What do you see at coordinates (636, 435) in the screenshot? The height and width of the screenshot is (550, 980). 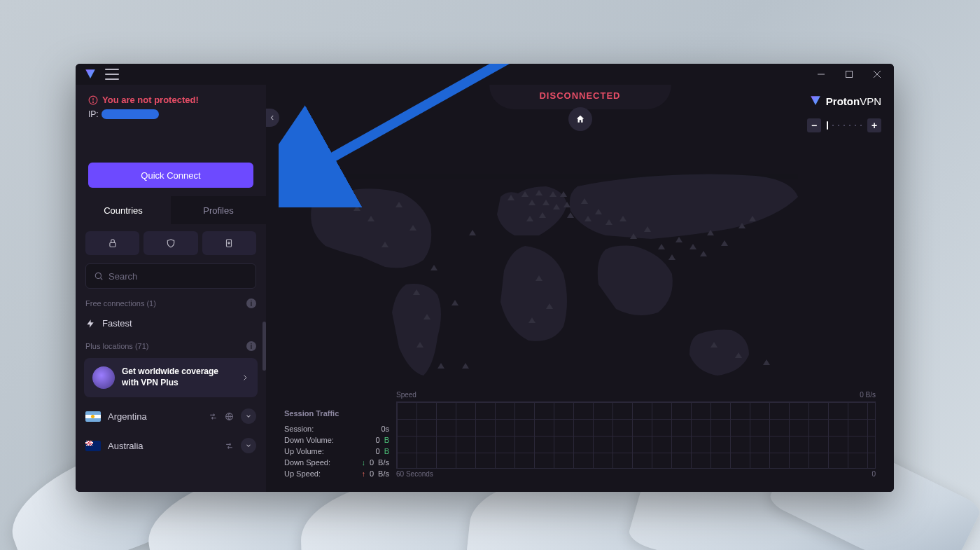 I see `speed-chart-panel: Speed 0 B/s 60 Seconds 0` at bounding box center [636, 435].